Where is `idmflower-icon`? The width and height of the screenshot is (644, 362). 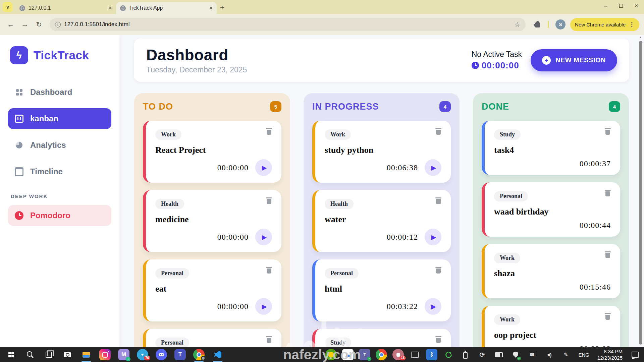
idmflower-icon is located at coordinates (331, 355).